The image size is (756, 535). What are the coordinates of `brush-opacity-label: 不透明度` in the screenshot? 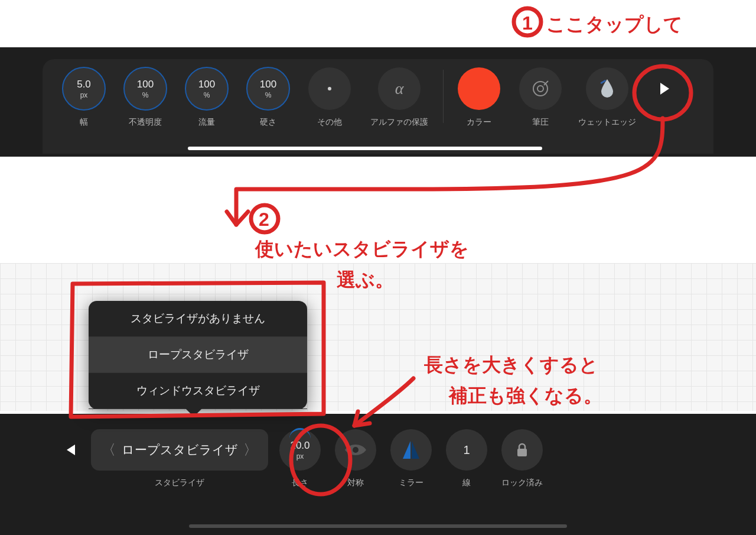 It's located at (145, 122).